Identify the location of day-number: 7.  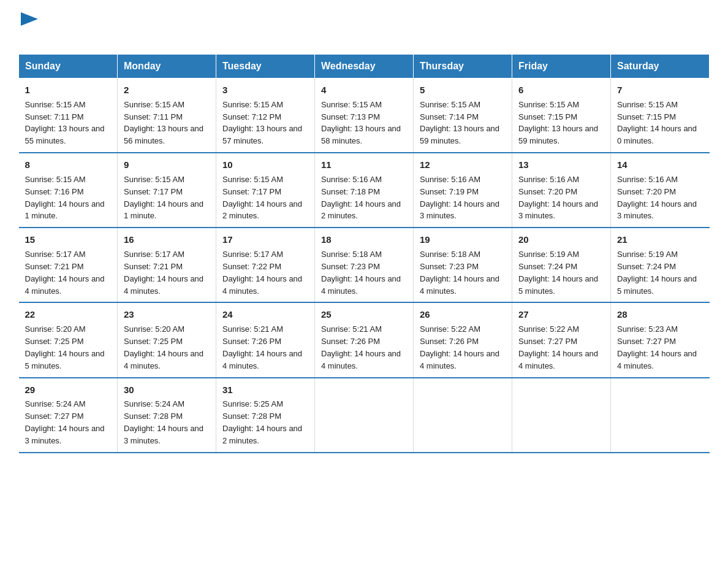
(661, 90).